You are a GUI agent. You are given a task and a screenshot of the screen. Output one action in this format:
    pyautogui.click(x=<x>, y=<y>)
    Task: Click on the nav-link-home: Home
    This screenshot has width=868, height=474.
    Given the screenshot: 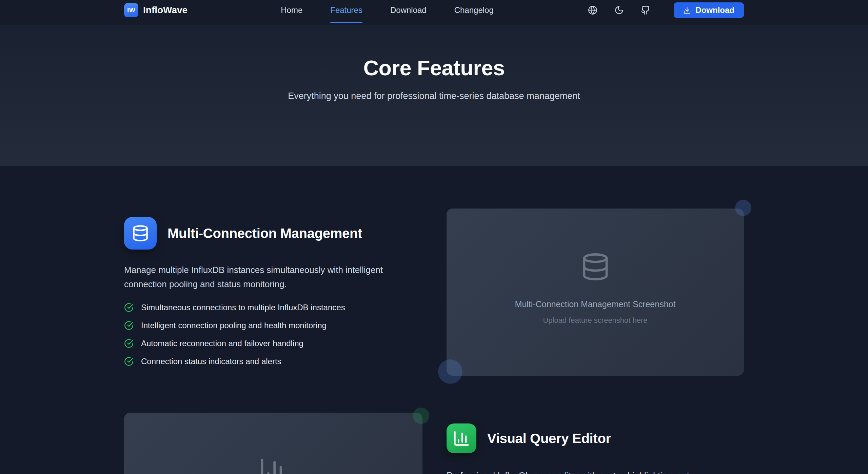 What is the action you would take?
    pyautogui.click(x=292, y=10)
    